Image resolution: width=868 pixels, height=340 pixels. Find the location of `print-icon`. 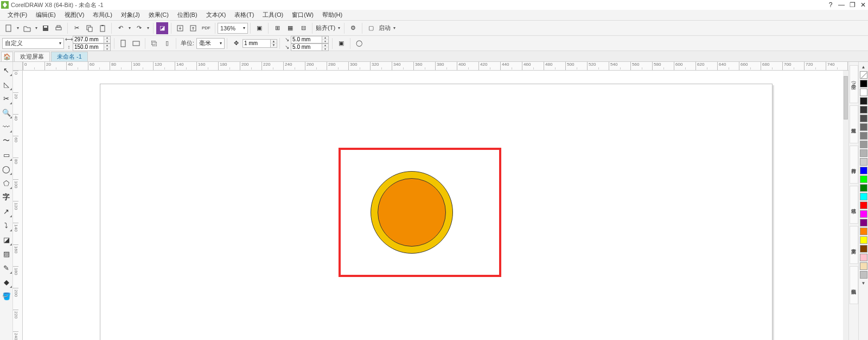

print-icon is located at coordinates (59, 28).